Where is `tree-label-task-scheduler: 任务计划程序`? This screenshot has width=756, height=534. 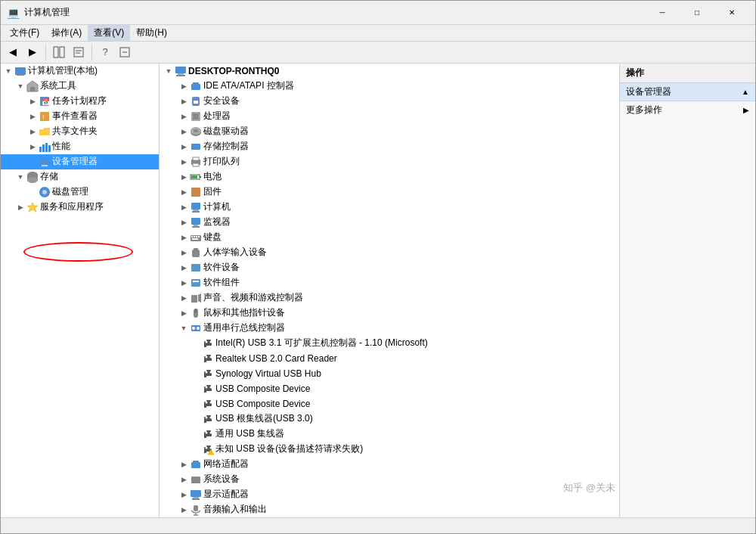
tree-label-task-scheduler: 任务计划程序 is located at coordinates (104, 101).